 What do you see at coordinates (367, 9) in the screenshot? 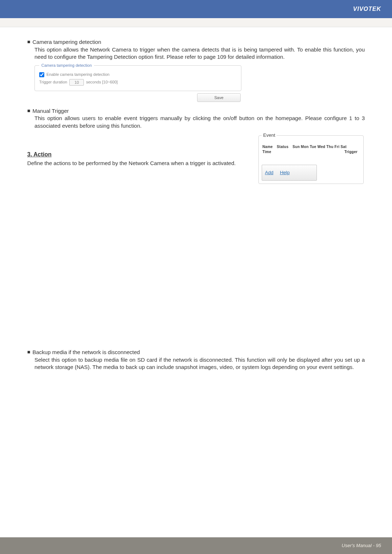
I see `brand-logo: VIVOTEK` at bounding box center [367, 9].